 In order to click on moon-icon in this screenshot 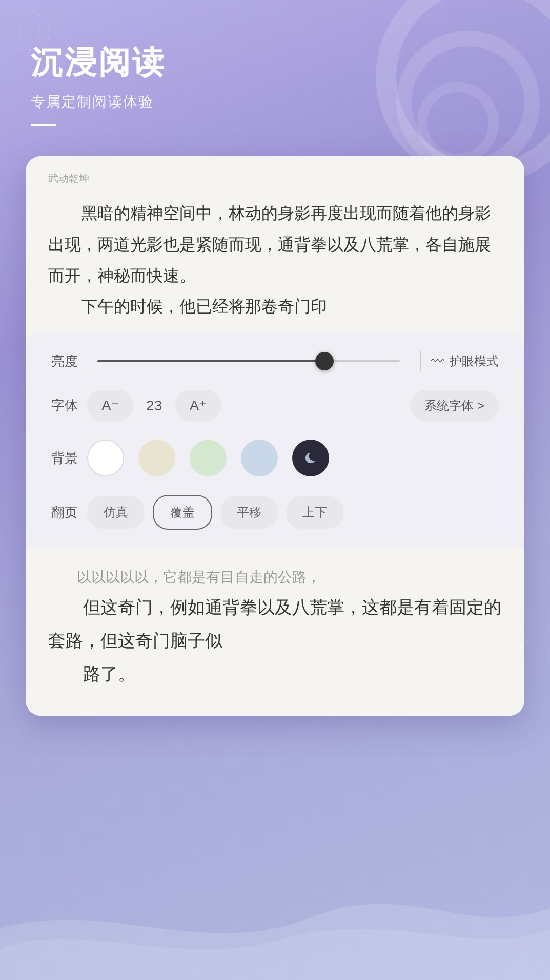, I will do `click(311, 458)`.